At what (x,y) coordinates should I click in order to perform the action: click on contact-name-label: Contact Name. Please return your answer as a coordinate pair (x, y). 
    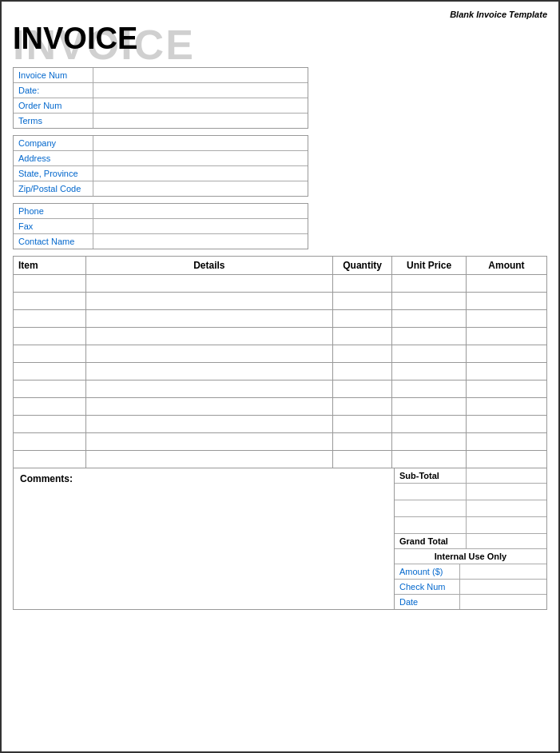
    Looking at the image, I should click on (54, 241).